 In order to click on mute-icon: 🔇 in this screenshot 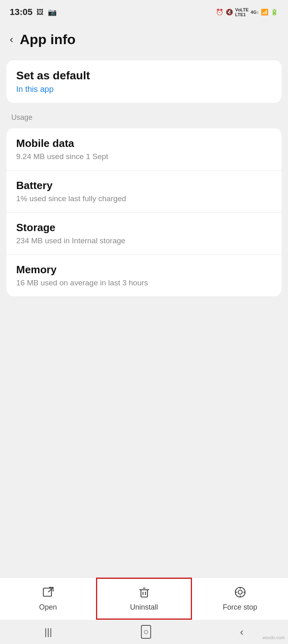, I will do `click(229, 12)`.